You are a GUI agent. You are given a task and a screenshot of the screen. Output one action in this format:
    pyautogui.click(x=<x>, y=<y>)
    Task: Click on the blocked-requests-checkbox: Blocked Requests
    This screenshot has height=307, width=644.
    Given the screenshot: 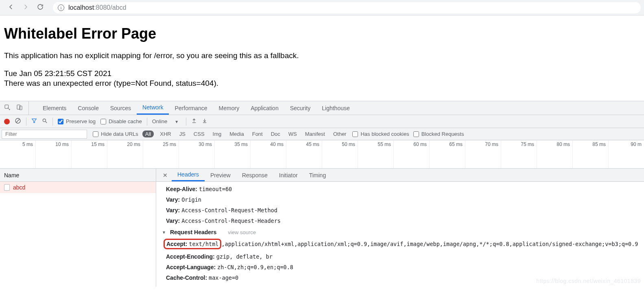 What is the action you would take?
    pyautogui.click(x=439, y=134)
    